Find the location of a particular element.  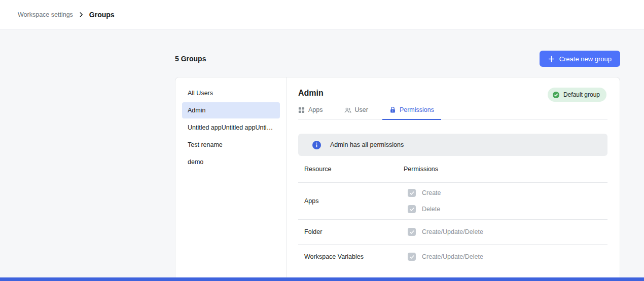

group-item-untitled-app: Untitled appUntitled appUntitle… is located at coordinates (231, 128).